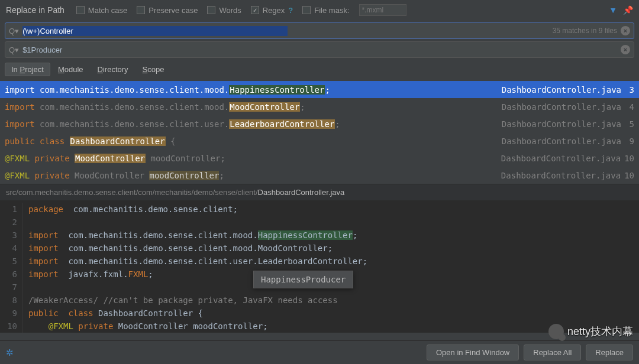  I want to click on clear-search-icon: ×, so click(625, 31).